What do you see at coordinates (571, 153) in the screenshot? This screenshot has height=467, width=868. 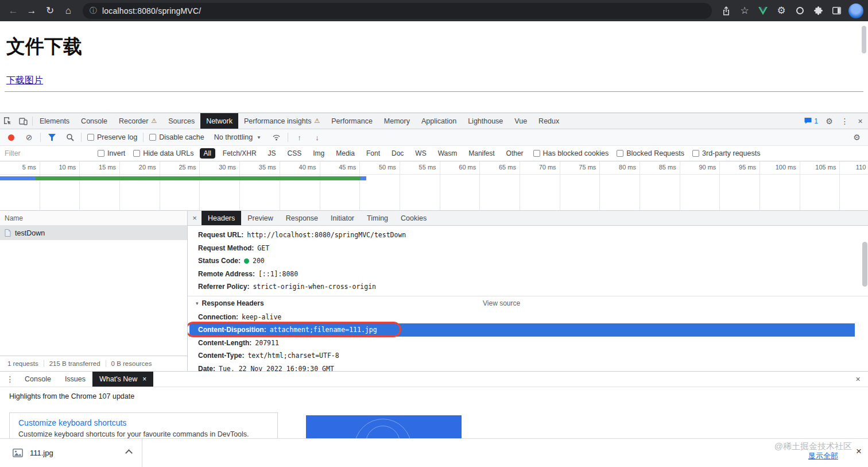 I see `has-blocked-cookies-toggle: Has blocked cookies` at bounding box center [571, 153].